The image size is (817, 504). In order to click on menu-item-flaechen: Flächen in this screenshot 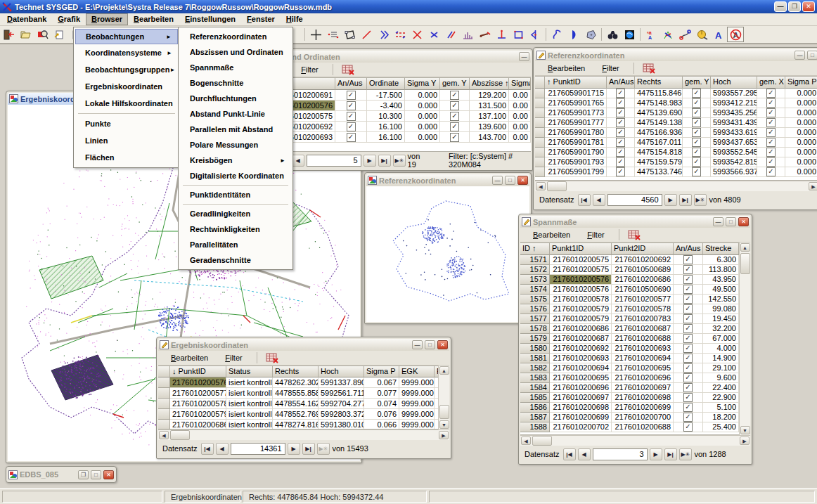, I will do `click(127, 157)`.